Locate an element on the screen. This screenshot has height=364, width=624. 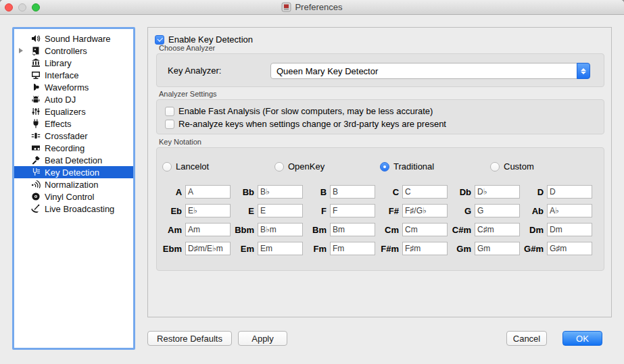
enable-key-detection-checkbox is located at coordinates (160, 40).